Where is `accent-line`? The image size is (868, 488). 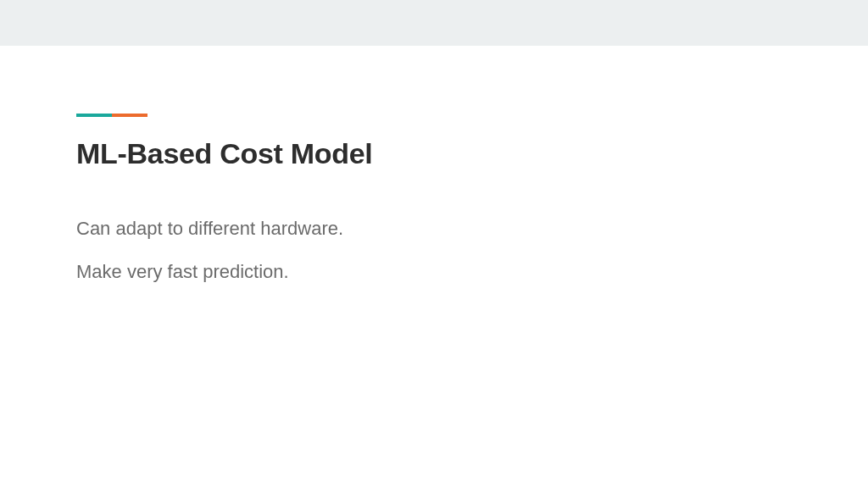 accent-line is located at coordinates (472, 115).